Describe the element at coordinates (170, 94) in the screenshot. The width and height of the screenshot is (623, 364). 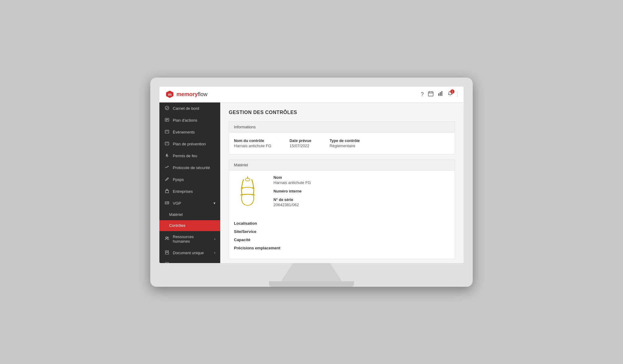
I see `svg-text: m` at that location.